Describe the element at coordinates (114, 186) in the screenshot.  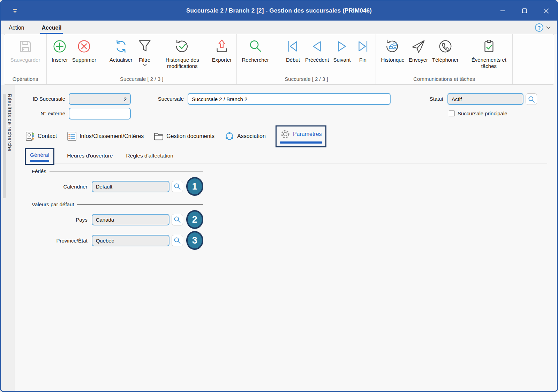
I see `calendrier-row: Calendrier 1` at that location.